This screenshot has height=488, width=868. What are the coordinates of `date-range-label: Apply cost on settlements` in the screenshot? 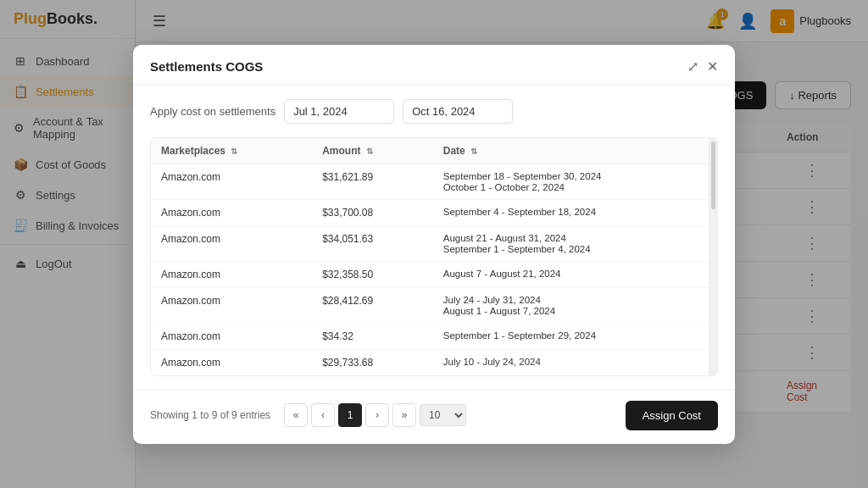 It's located at (213, 112).